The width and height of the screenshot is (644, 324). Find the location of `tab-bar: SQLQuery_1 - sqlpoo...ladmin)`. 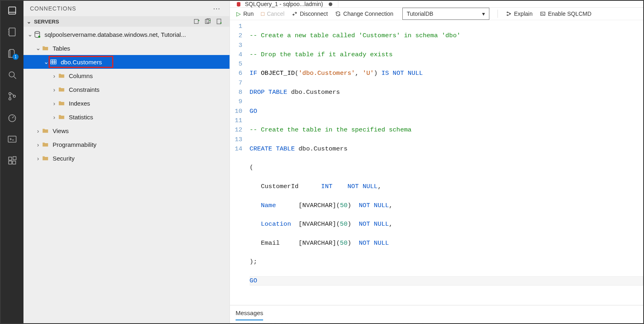

tab-bar: SQLQuery_1 - sqlpoo...ladmin) is located at coordinates (436, 4).